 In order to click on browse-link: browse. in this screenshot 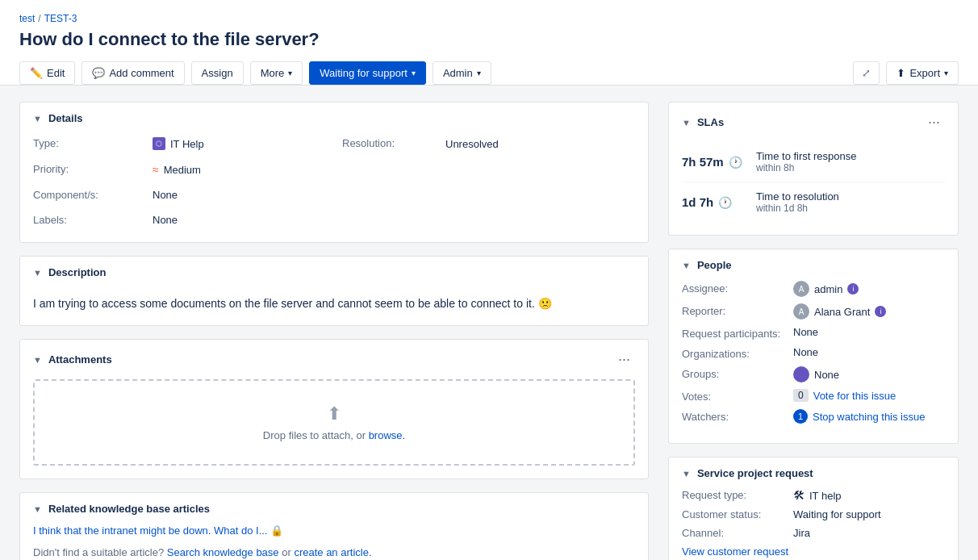, I will do `click(387, 436)`.